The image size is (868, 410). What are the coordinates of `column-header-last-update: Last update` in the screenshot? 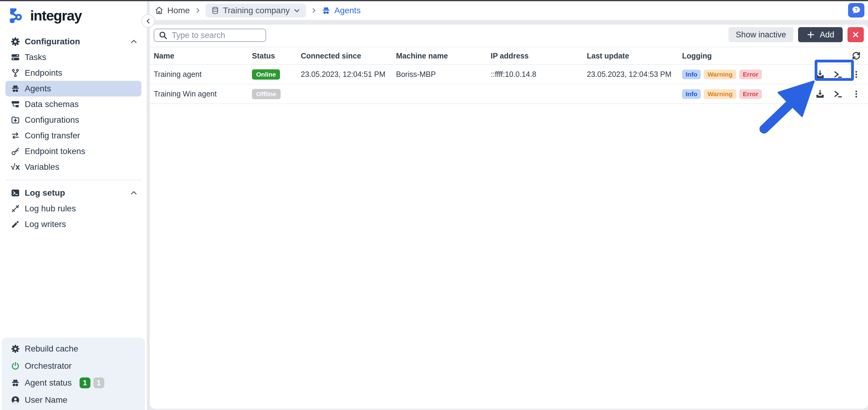 It's located at (634, 56).